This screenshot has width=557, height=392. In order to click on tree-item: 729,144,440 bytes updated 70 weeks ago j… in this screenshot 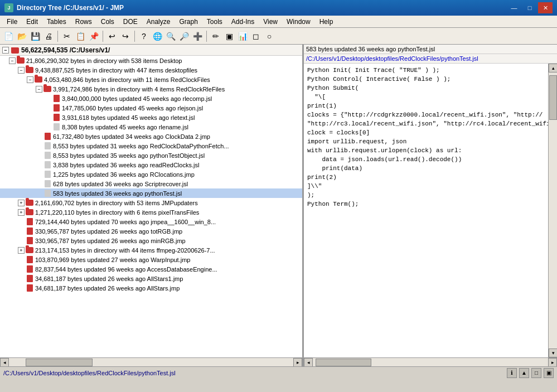, I will do `click(151, 222)`.